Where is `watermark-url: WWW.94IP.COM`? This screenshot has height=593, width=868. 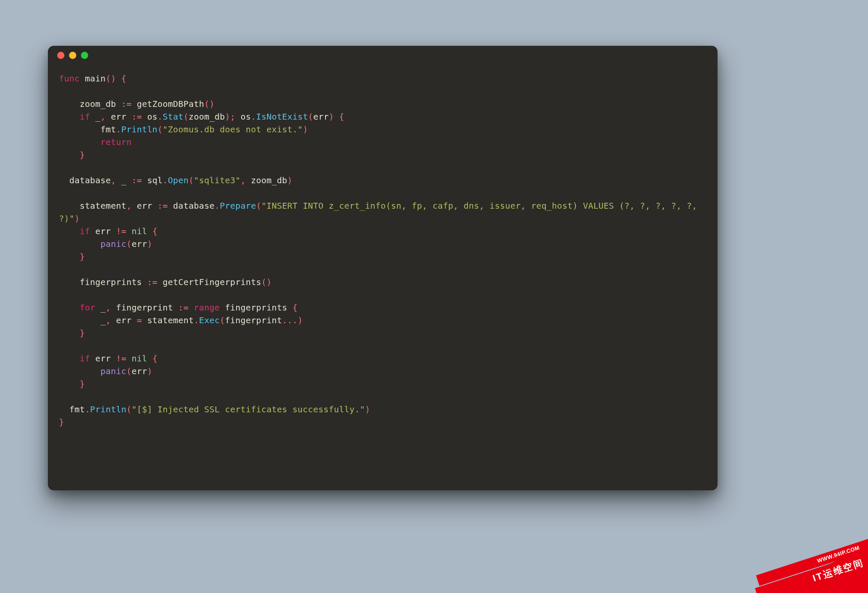 watermark-url: WWW.94IP.COM is located at coordinates (812, 554).